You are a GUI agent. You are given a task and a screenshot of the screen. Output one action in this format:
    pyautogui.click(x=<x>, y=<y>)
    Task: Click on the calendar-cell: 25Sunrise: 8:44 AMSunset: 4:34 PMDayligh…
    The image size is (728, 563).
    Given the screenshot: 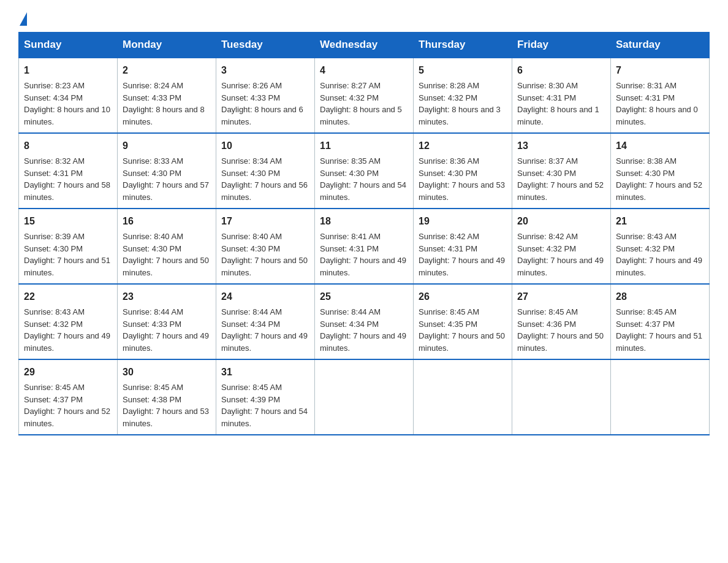 What is the action you would take?
    pyautogui.click(x=364, y=321)
    